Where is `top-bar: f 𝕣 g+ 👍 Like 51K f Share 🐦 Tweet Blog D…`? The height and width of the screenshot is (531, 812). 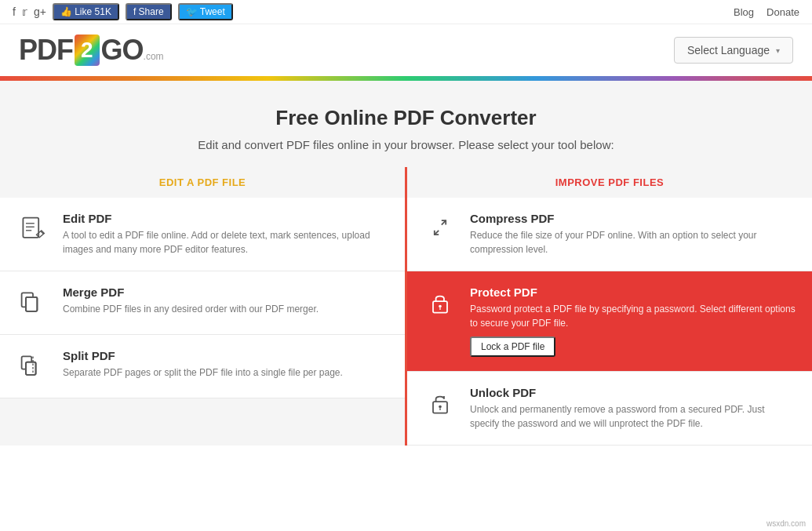
top-bar: f 𝕣 g+ 👍 Like 51K f Share 🐦 Tweet Blog D… is located at coordinates (406, 13).